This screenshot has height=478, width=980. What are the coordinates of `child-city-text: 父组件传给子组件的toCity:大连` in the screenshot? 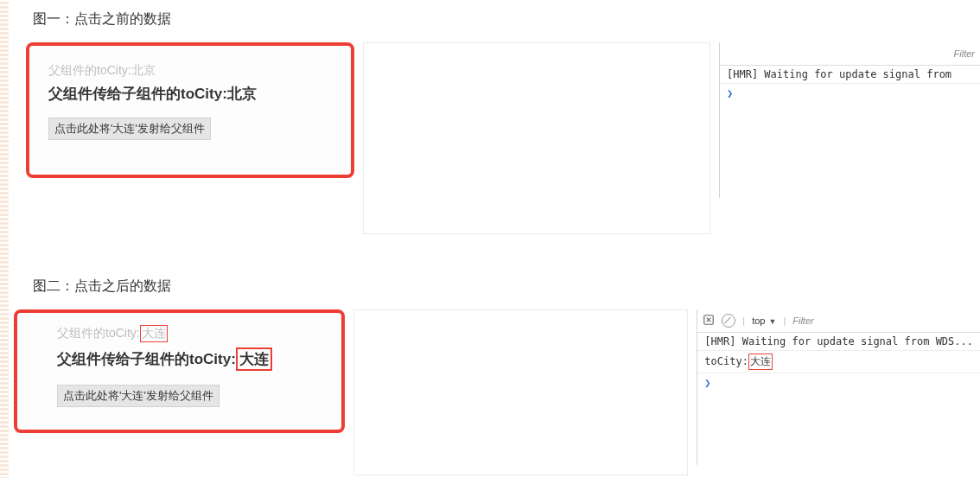 It's located at (190, 360).